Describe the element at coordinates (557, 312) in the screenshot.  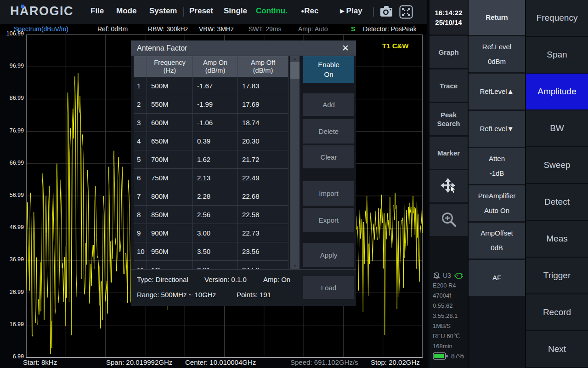
I see `mainmenu-record-button: Record` at that location.